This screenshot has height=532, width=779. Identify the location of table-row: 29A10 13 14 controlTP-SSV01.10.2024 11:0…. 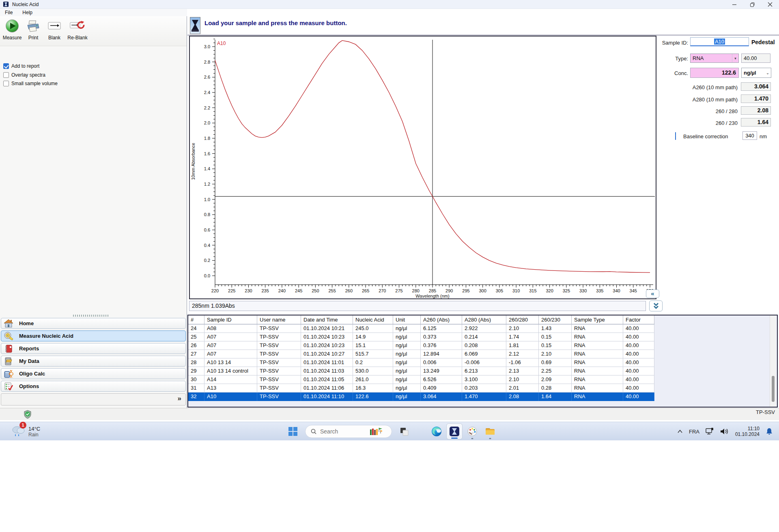
(483, 371).